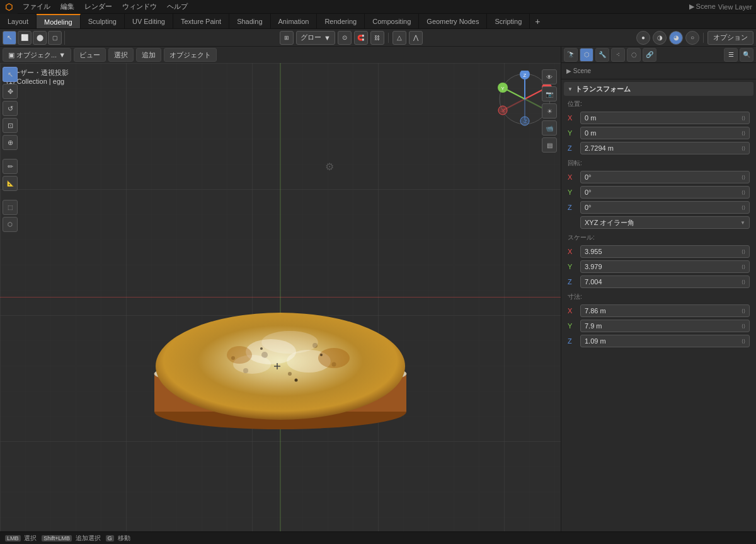 The height and width of the screenshot is (544, 756). What do you see at coordinates (665, 118) in the screenshot?
I see `pos-x-input: 0 m ⟨⟩` at bounding box center [665, 118].